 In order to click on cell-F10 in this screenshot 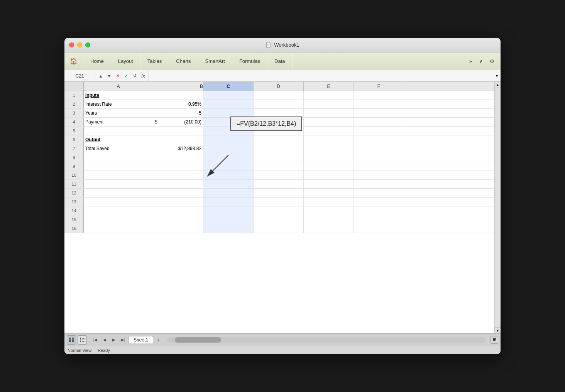, I will do `click(379, 175)`.